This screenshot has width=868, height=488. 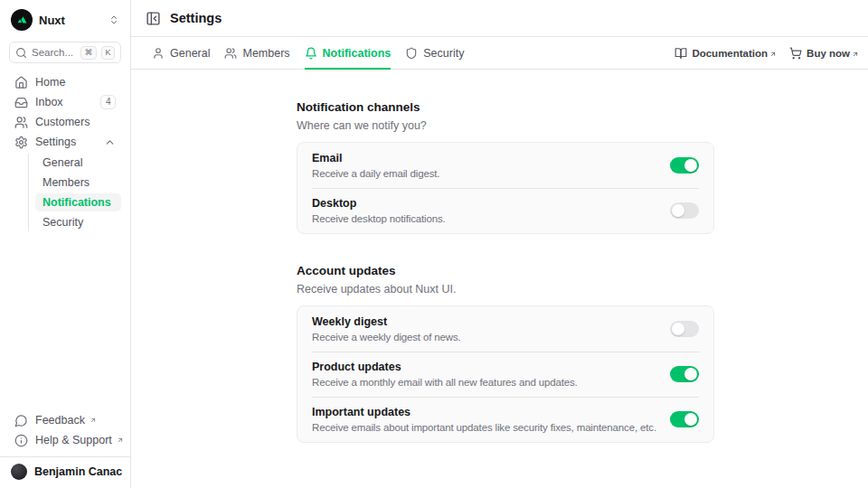 What do you see at coordinates (266, 53) in the screenshot?
I see `tab-label: Members` at bounding box center [266, 53].